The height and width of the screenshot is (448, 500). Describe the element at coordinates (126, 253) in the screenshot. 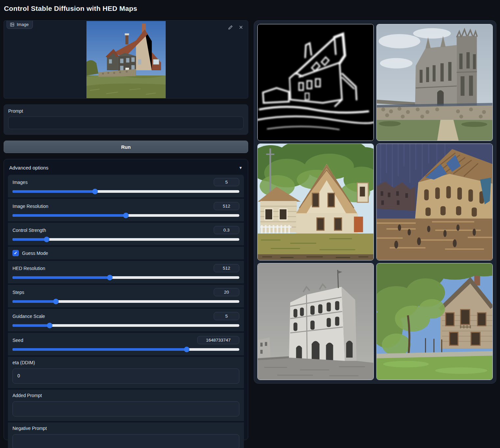

I see `guess-mode-checkbox: ✓ Guess Mode` at that location.